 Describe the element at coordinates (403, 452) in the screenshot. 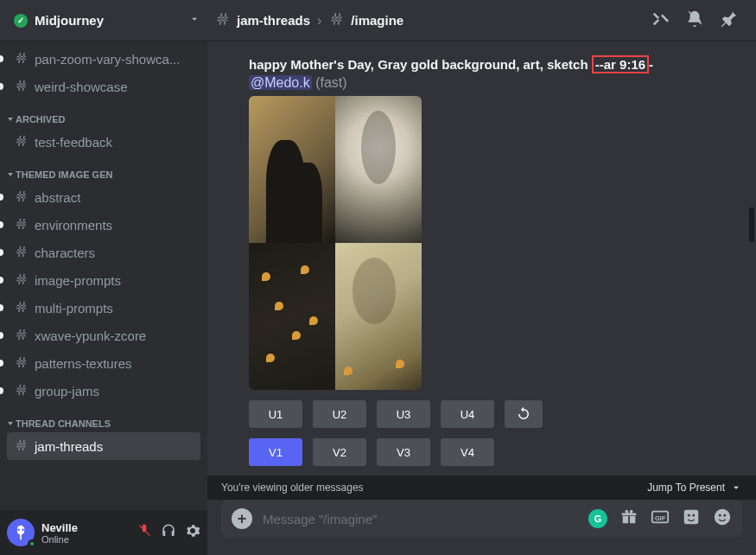

I see `v3-button: V3` at that location.